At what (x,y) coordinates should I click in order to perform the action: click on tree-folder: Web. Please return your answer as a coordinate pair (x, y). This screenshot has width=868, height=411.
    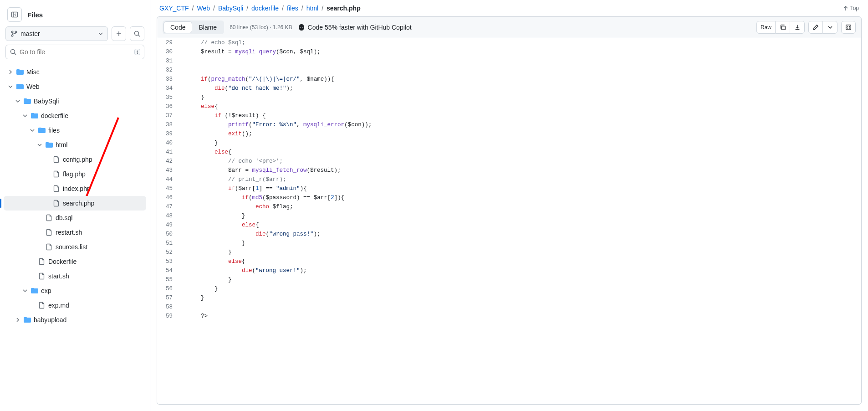
    Looking at the image, I should click on (75, 87).